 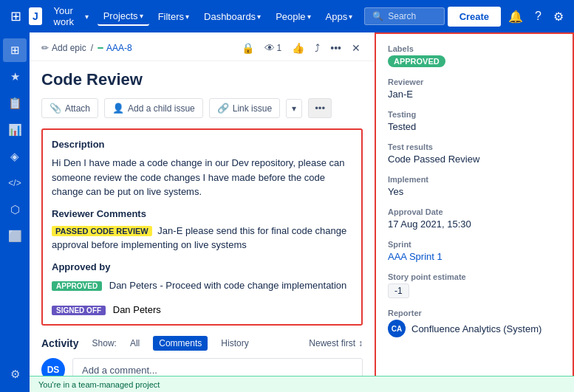 I want to click on reviewer-label: Reviewer, so click(x=474, y=82).